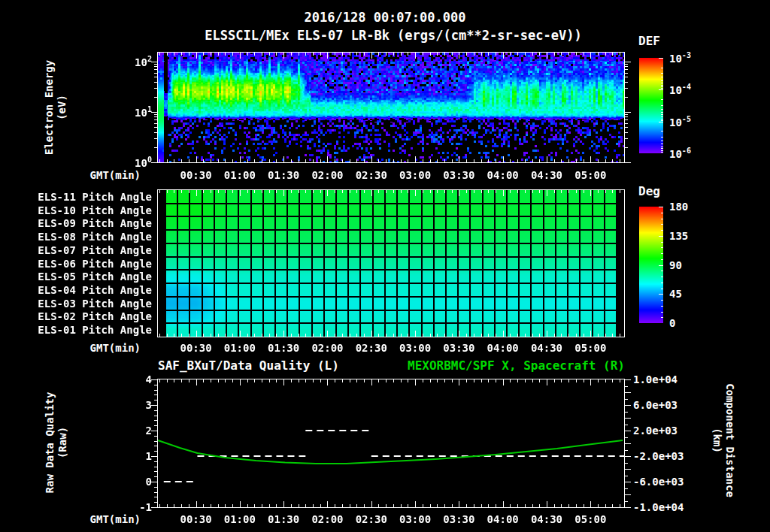  What do you see at coordinates (656, 431) in the screenshot?
I see `distance-tick-label: 2.0e+03` at bounding box center [656, 431].